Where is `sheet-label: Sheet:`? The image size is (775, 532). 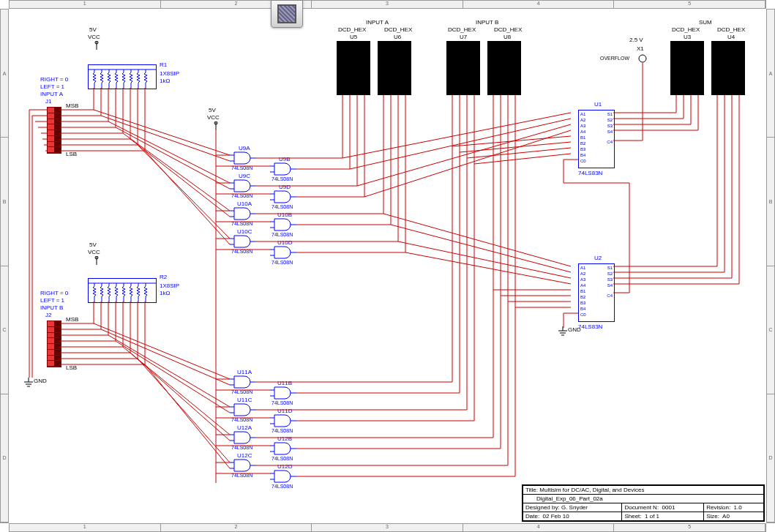 sheet-label: Sheet: is located at coordinates (632, 517).